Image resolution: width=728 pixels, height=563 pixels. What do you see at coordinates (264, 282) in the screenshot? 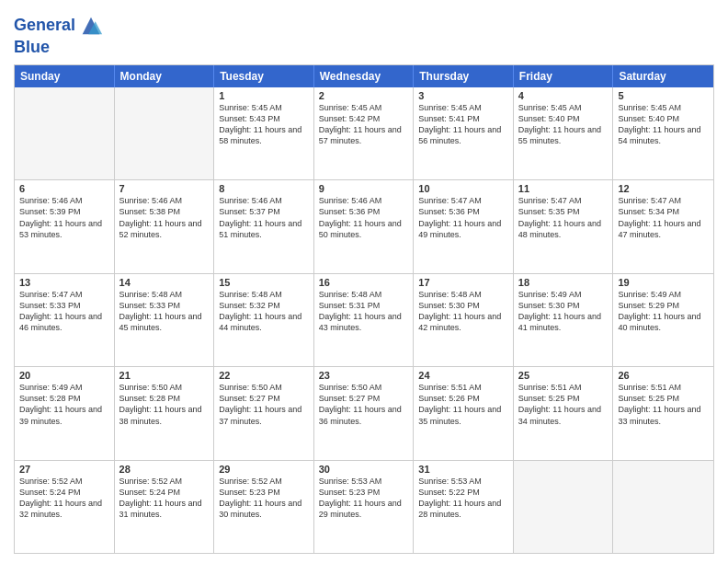
I see `day-number: 15` at bounding box center [264, 282].